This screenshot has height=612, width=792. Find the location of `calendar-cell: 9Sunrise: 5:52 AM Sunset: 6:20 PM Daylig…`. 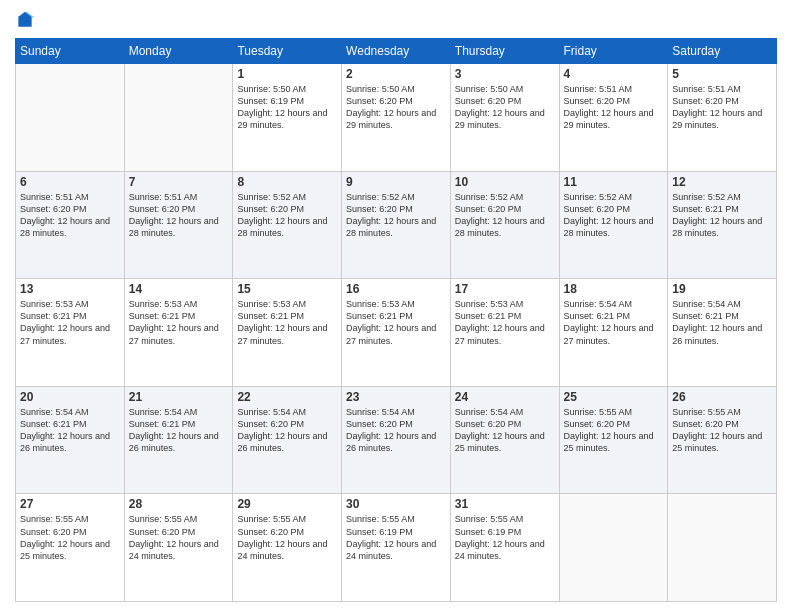

calendar-cell: 9Sunrise: 5:52 AM Sunset: 6:20 PM Daylig… is located at coordinates (396, 225).